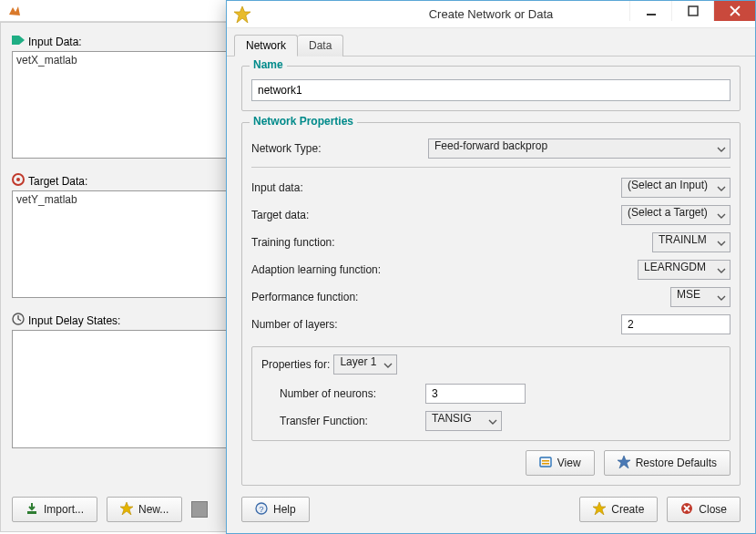  Describe the element at coordinates (675, 267) in the screenshot. I see `adapt-fn-value: LEARNGDM` at that location.